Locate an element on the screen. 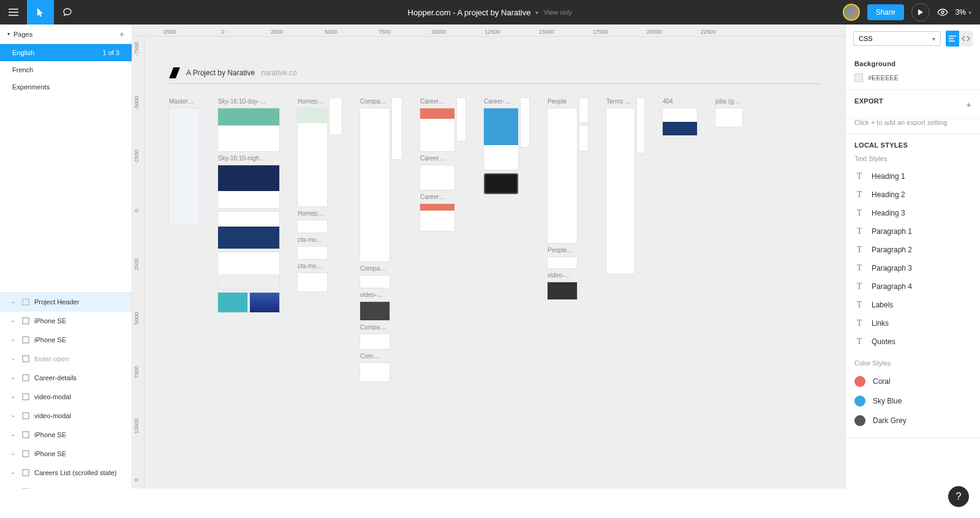 This screenshot has height=518, width=980. layer-item: ▸Careers List is located at coordinates (66, 486).